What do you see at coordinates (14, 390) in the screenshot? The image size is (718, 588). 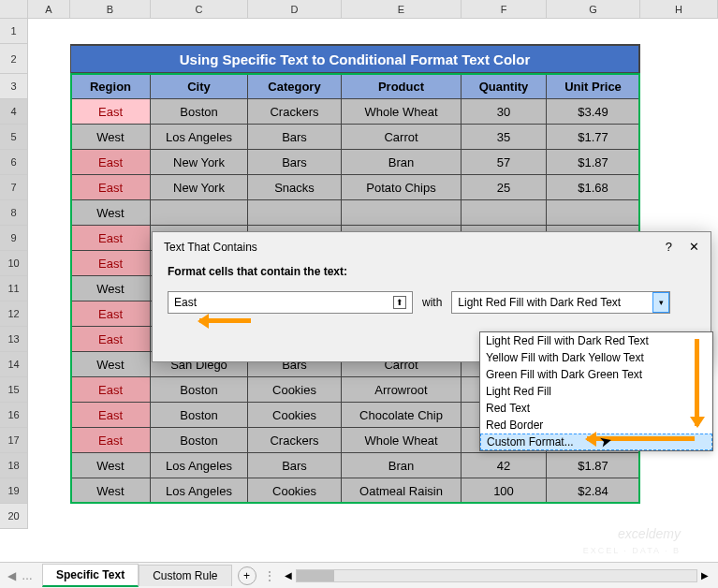 I see `row-header-15: 15` at bounding box center [14, 390].